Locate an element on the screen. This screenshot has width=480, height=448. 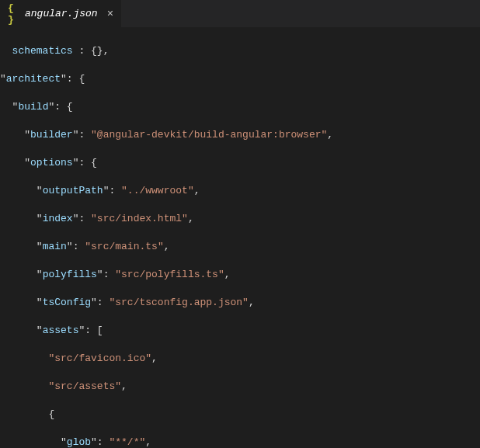
code-line: "main": "src/main.ts", is located at coordinates (240, 247).